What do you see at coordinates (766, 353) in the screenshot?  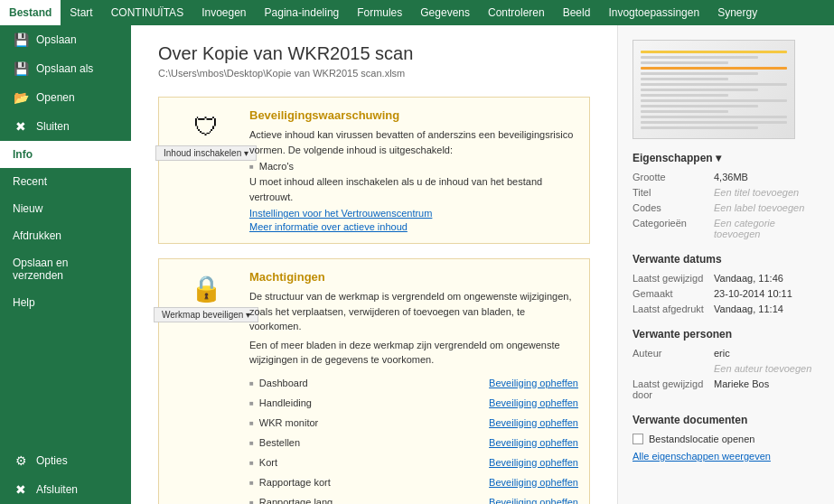 I see `prop-value-auteur: eric` at bounding box center [766, 353].